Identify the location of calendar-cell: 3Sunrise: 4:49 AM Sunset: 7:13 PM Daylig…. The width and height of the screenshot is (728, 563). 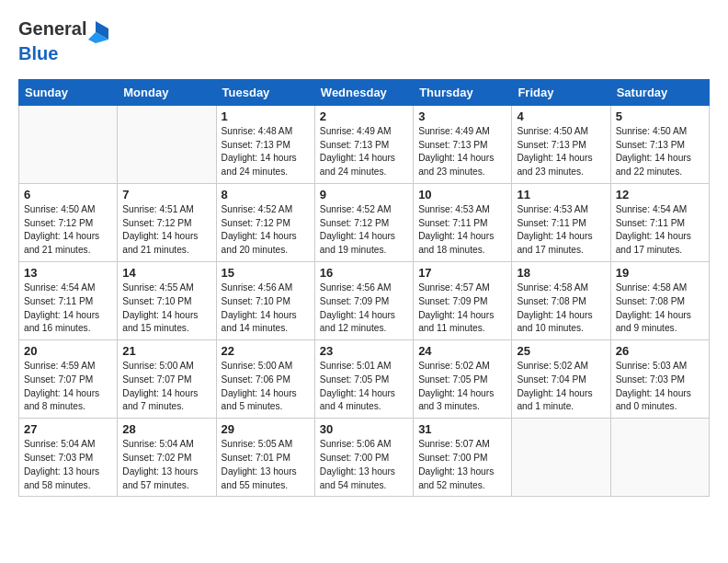
(463, 144).